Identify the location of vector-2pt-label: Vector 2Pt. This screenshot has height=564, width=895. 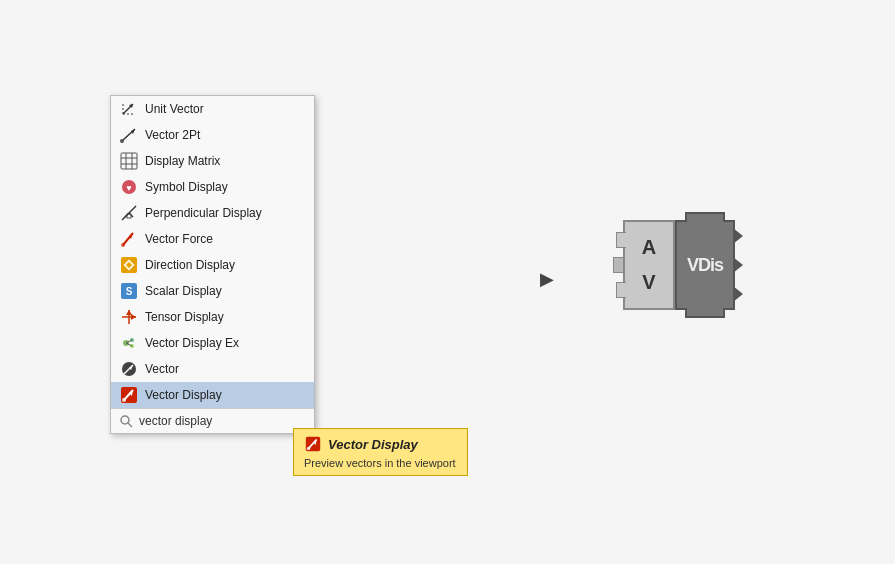
(172, 135).